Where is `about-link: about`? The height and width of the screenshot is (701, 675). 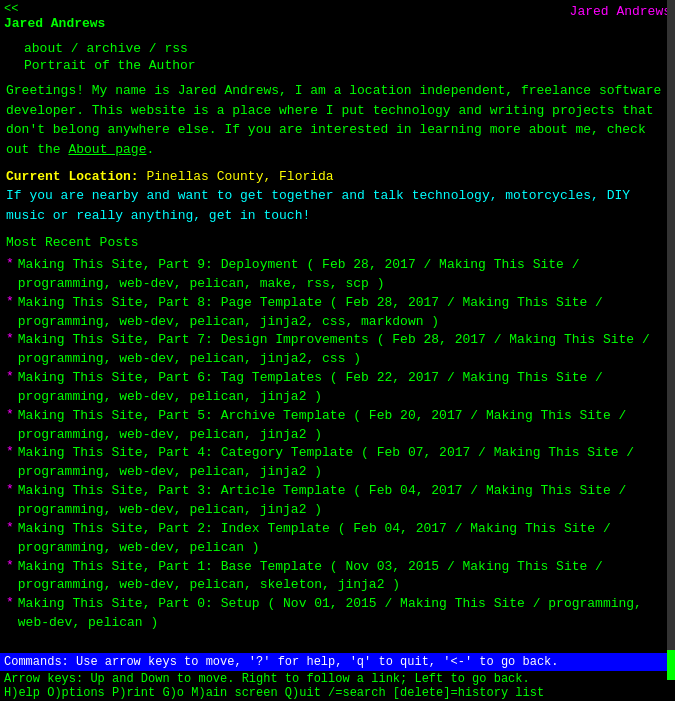
about-link: about is located at coordinates (44, 48).